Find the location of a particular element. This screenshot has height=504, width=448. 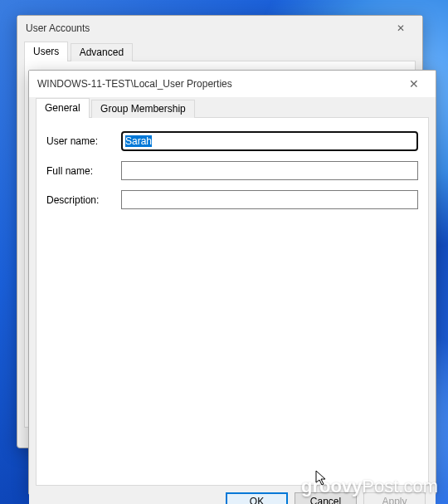

window-title: User Accounts is located at coordinates (58, 28).